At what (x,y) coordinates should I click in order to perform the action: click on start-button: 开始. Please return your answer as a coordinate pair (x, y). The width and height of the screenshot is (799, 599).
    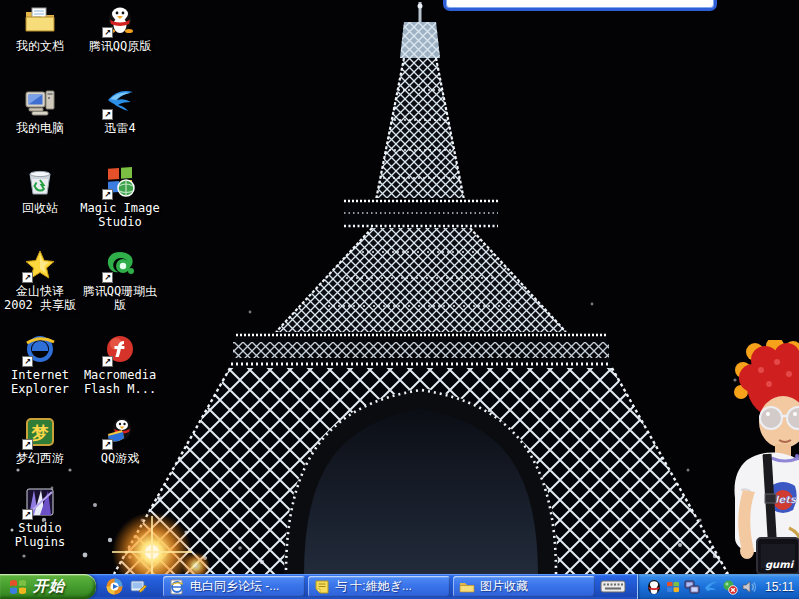
    Looking at the image, I should click on (48, 586).